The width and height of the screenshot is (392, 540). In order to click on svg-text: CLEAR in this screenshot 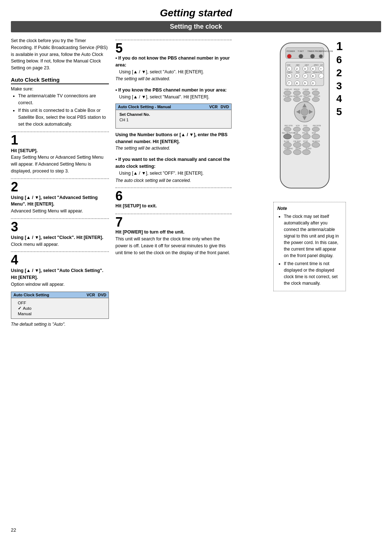, I will do `click(306, 89)`.